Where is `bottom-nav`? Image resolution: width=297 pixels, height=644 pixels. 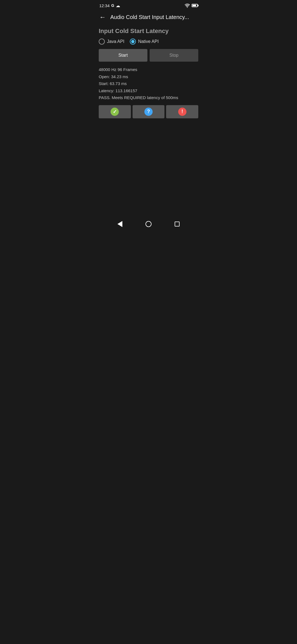
bottom-nav is located at coordinates (148, 224).